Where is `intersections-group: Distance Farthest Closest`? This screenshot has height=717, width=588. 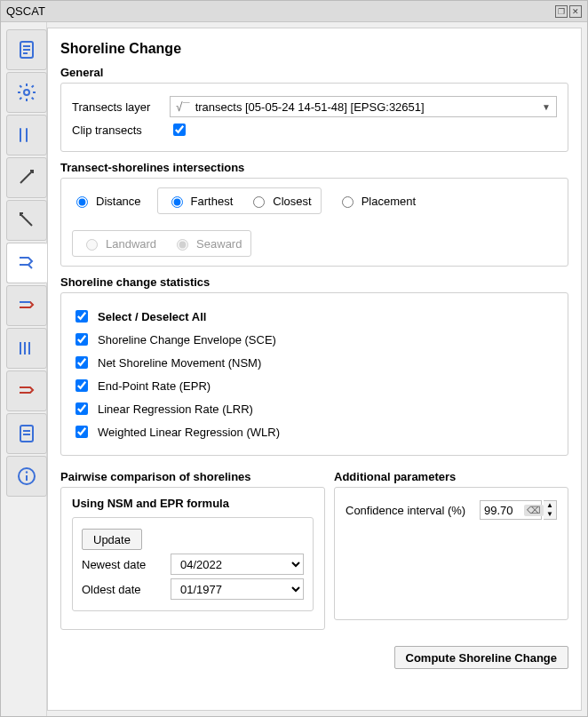 intersections-group: Distance Farthest Closest is located at coordinates (314, 222).